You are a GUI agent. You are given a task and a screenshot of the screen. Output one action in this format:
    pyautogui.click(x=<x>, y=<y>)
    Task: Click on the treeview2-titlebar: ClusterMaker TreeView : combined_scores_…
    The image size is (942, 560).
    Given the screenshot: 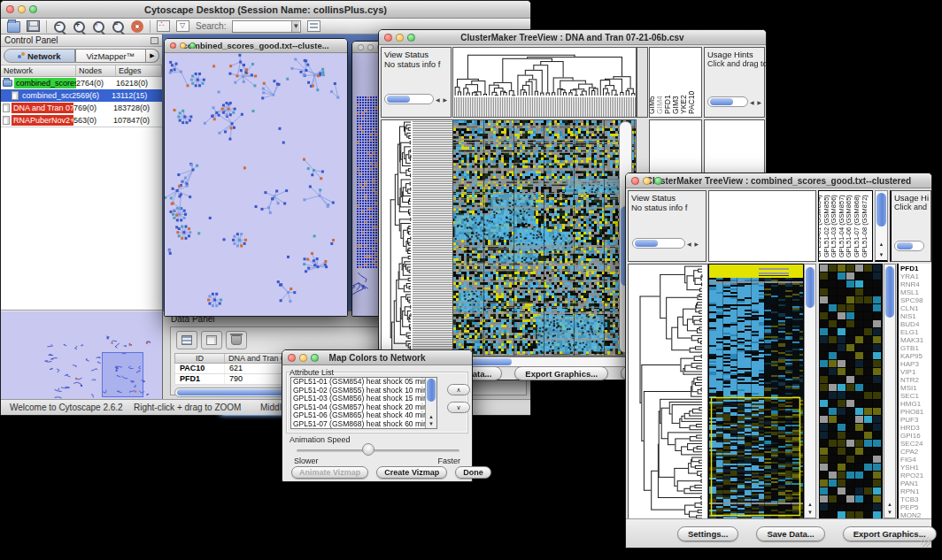 What is the action you would take?
    pyautogui.click(x=779, y=180)
    